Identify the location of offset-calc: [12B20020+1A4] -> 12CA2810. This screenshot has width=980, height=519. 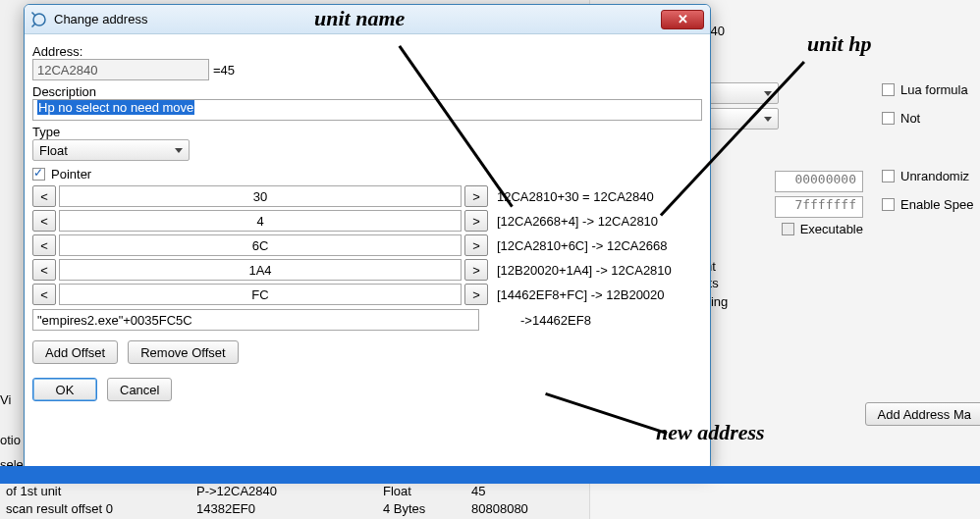
(584, 271).